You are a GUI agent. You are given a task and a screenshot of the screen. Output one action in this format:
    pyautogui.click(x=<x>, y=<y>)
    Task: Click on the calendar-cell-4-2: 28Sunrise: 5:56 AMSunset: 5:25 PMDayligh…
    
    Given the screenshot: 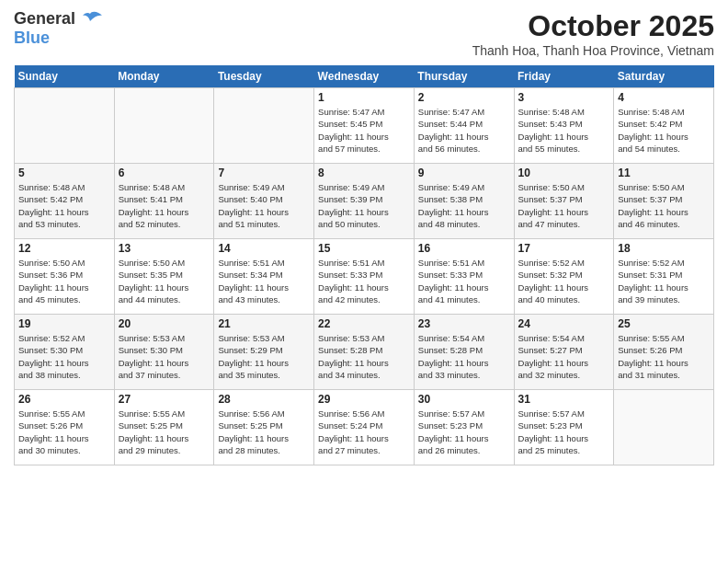 What is the action you would take?
    pyautogui.click(x=265, y=428)
    